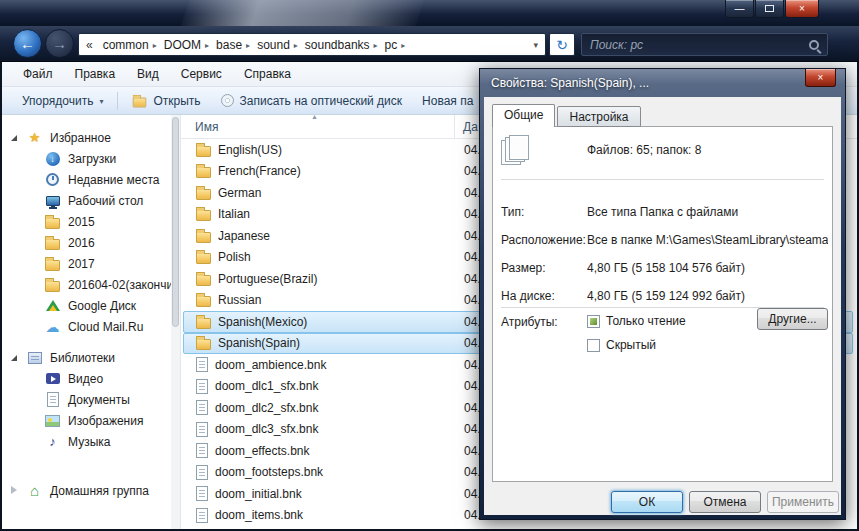 This screenshot has width=859, height=531. What do you see at coordinates (80, 138) in the screenshot?
I see `section-label: Избранное` at bounding box center [80, 138].